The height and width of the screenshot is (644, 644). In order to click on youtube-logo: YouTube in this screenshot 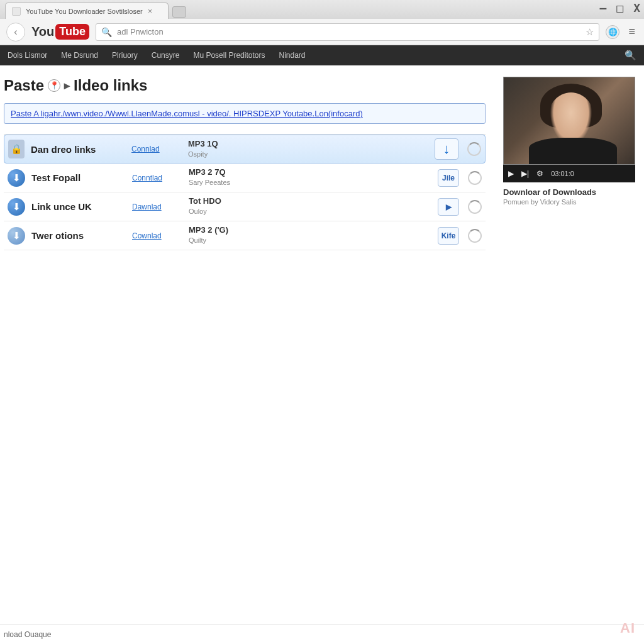, I will do `click(60, 31)`.